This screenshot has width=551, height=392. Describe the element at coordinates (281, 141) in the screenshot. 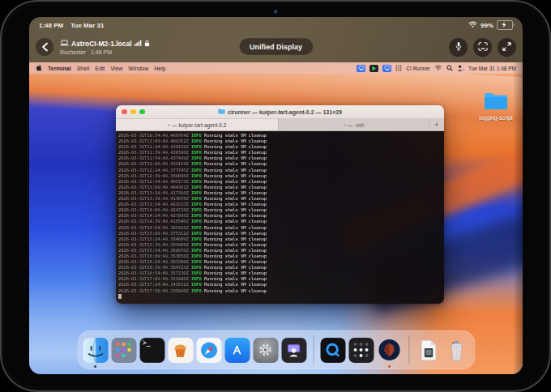

I see `terminal-log-line: 2026-03-31T11:09:49.409352Z INFO Running…` at that location.